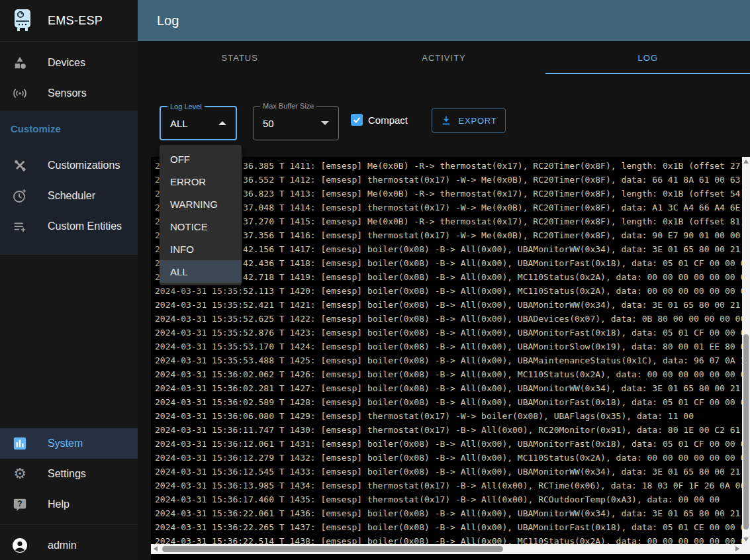 Image resolution: width=750 pixels, height=560 pixels. What do you see at coordinates (648, 58) in the screenshot?
I see `tab-log: LOG` at bounding box center [648, 58].